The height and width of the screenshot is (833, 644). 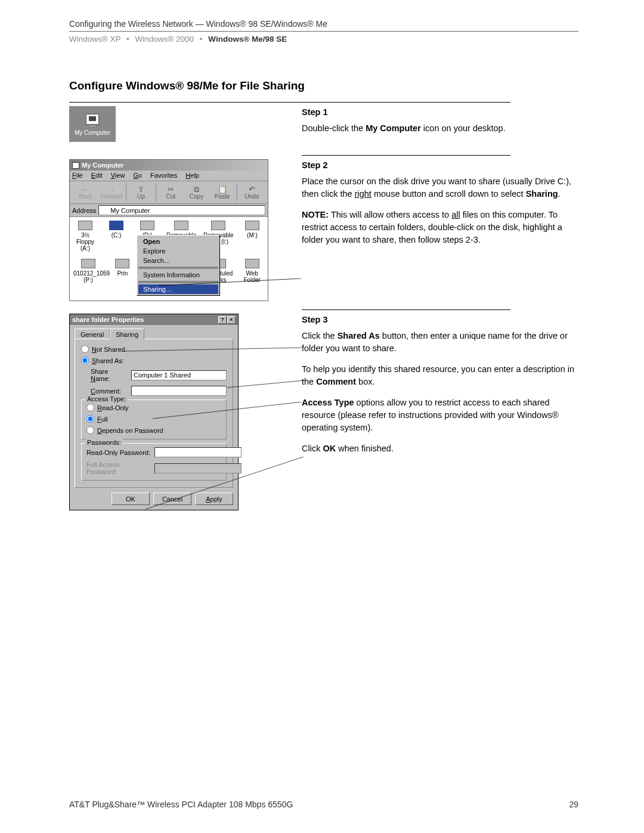 What do you see at coordinates (154, 420) in the screenshot?
I see `access-type-group: Access Type: Read-Only Full Depends on P…` at bounding box center [154, 420].